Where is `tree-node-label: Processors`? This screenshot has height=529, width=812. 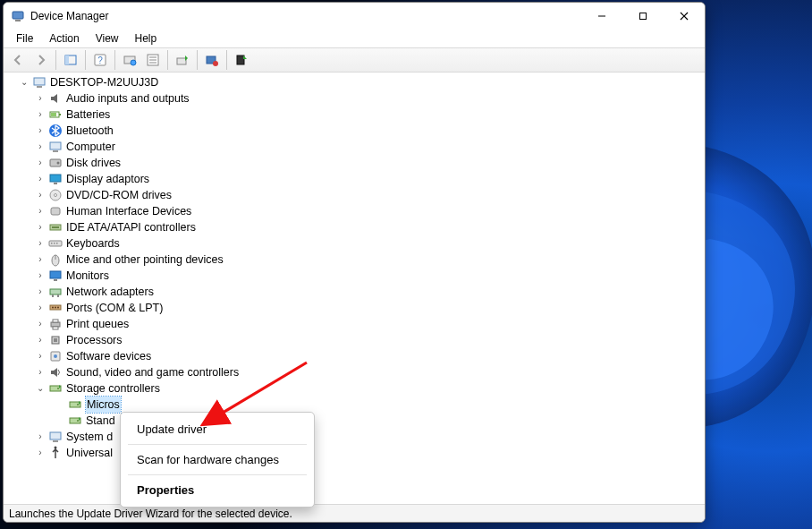
tree-node-label: Processors is located at coordinates (95, 340).